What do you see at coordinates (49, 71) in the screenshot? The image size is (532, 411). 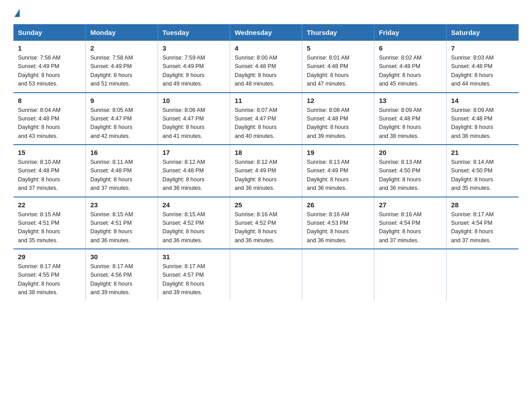 I see `day-info: Sunrise: 7:56 AM Sunset: 4:49 PM Dayligh…` at bounding box center [49, 71].